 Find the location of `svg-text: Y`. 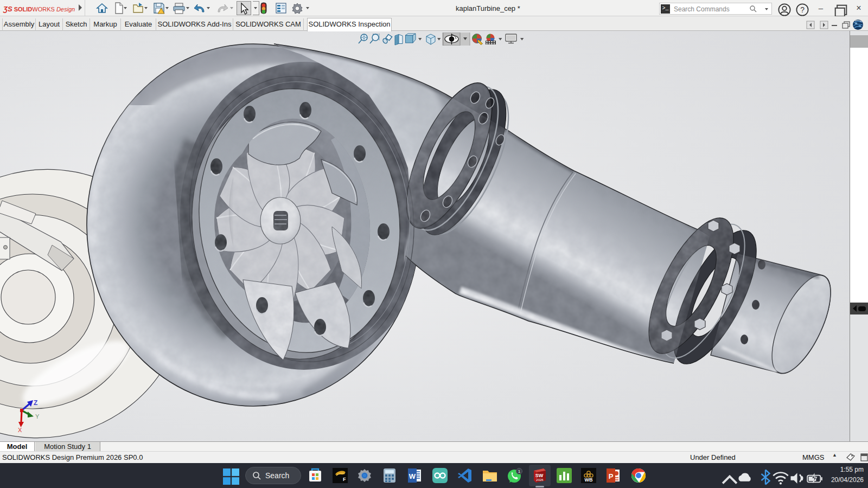

svg-text: Y is located at coordinates (37, 416).